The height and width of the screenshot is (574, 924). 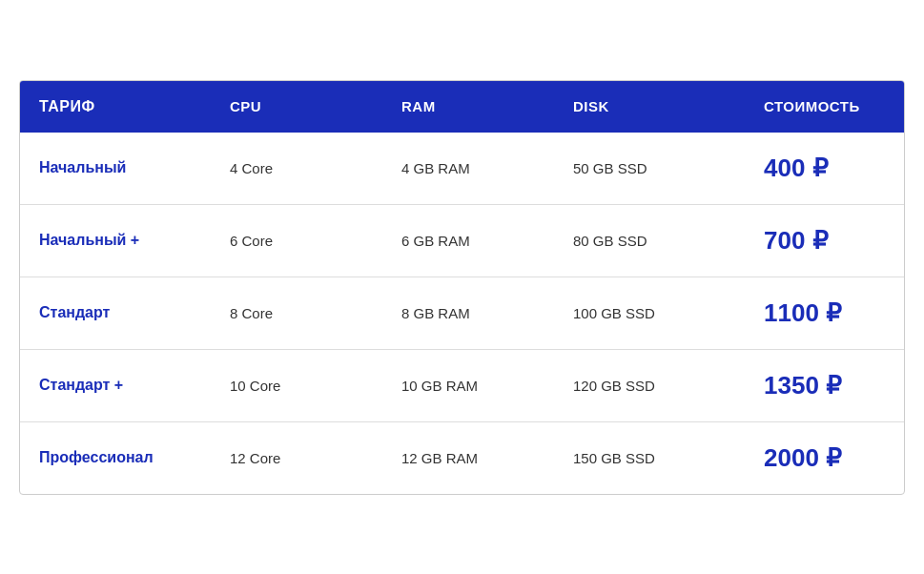 What do you see at coordinates (468, 458) in the screenshot?
I see `plan-ram-4: 12 GB RAM` at bounding box center [468, 458].